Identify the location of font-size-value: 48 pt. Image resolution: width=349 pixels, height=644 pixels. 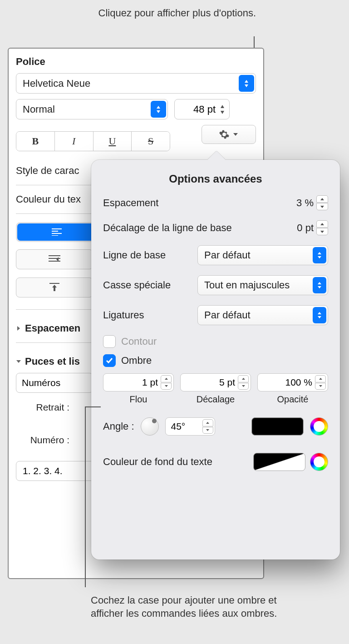
(204, 109).